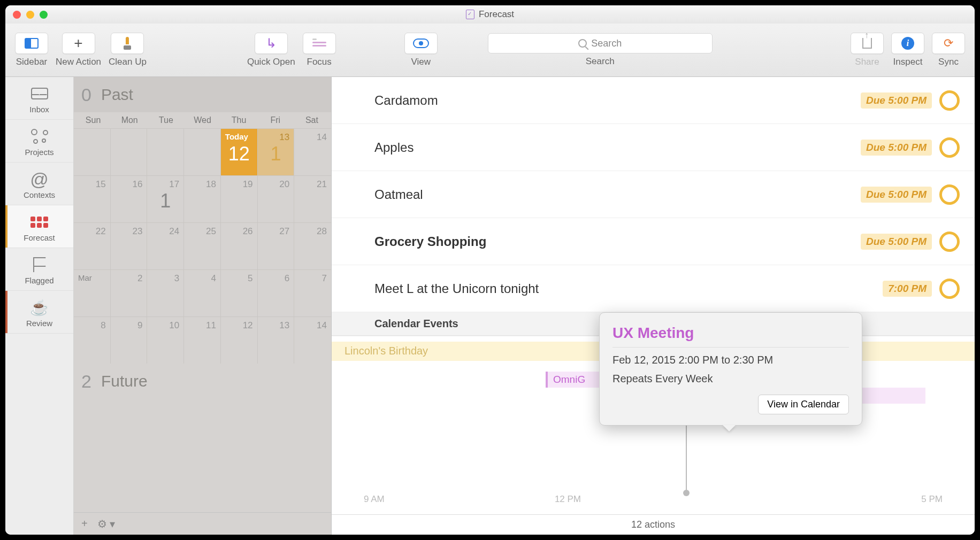  Describe the element at coordinates (78, 62) in the screenshot. I see `new-action-label: New Action` at that location.